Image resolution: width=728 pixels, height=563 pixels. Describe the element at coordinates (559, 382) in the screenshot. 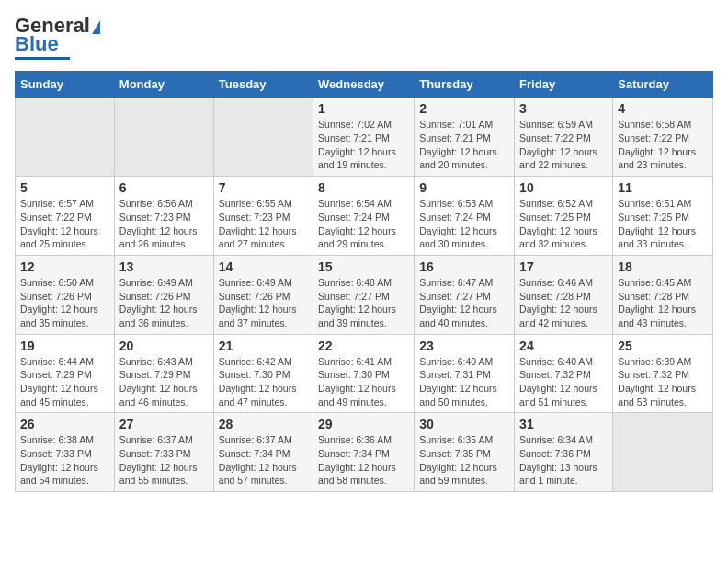

I see `cell-sunrise: Sunrise: 6:40 AMSunset: 7:32 PMDaylight:…` at that location.